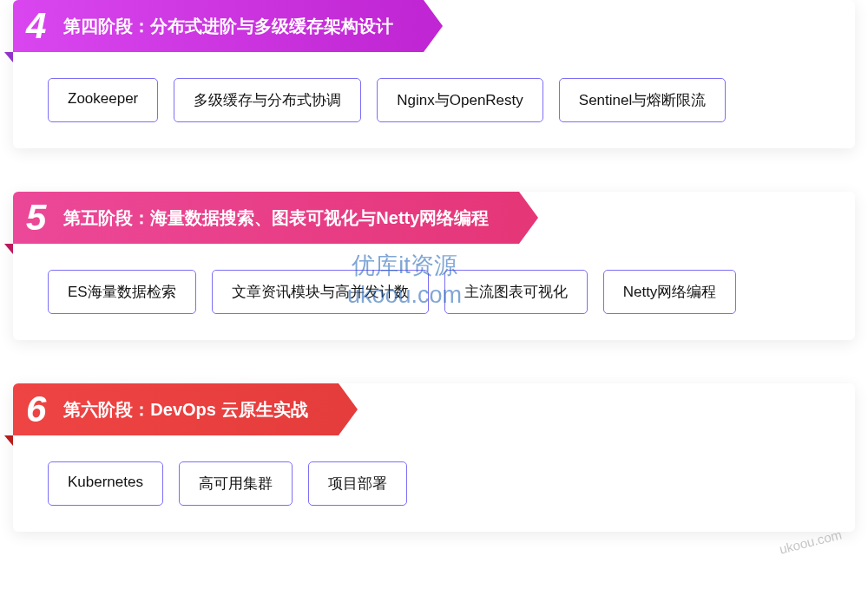 This screenshot has height=615, width=868. What do you see at coordinates (36, 26) in the screenshot?
I see `stage-number: 4` at bounding box center [36, 26].